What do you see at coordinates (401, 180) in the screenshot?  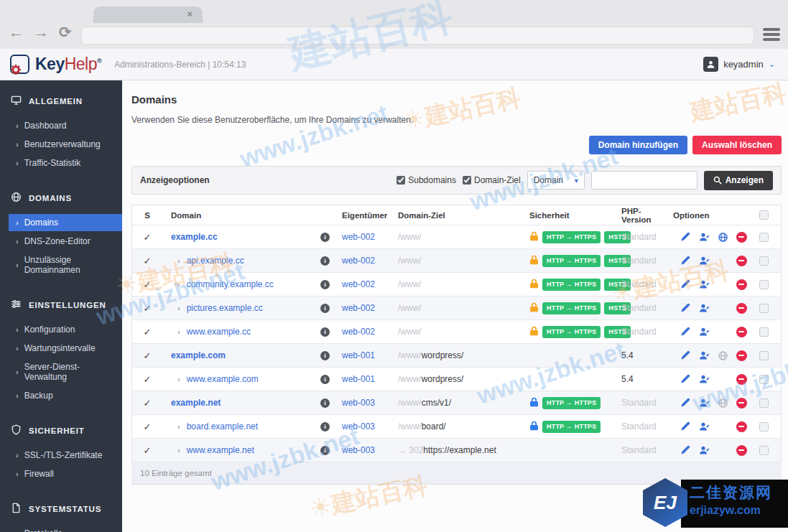 I see `subdomains-checkbox-input` at bounding box center [401, 180].